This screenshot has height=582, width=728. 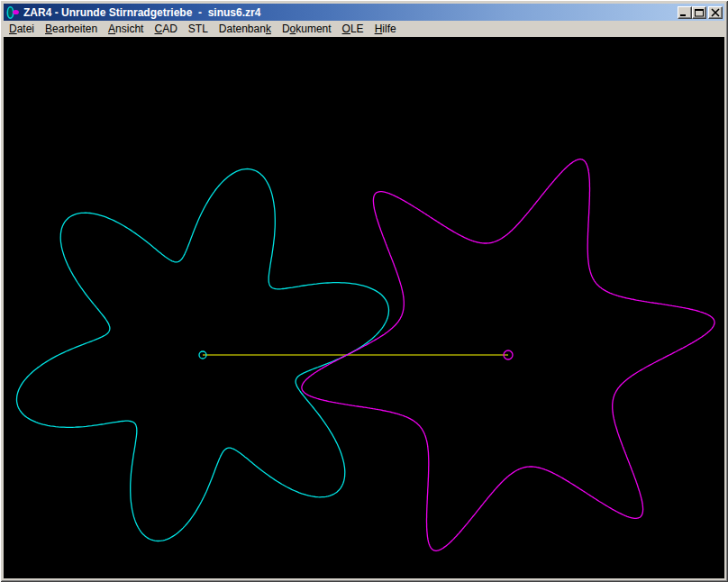 What do you see at coordinates (353, 29) in the screenshot?
I see `menu-item-ole: OLE` at bounding box center [353, 29].